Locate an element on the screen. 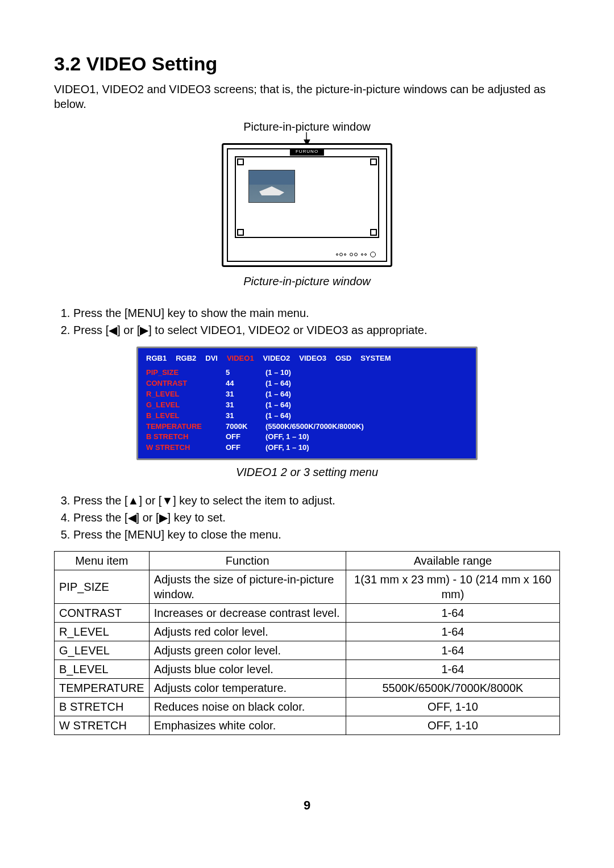  osd-item-name: B_LEVEL is located at coordinates (186, 416).